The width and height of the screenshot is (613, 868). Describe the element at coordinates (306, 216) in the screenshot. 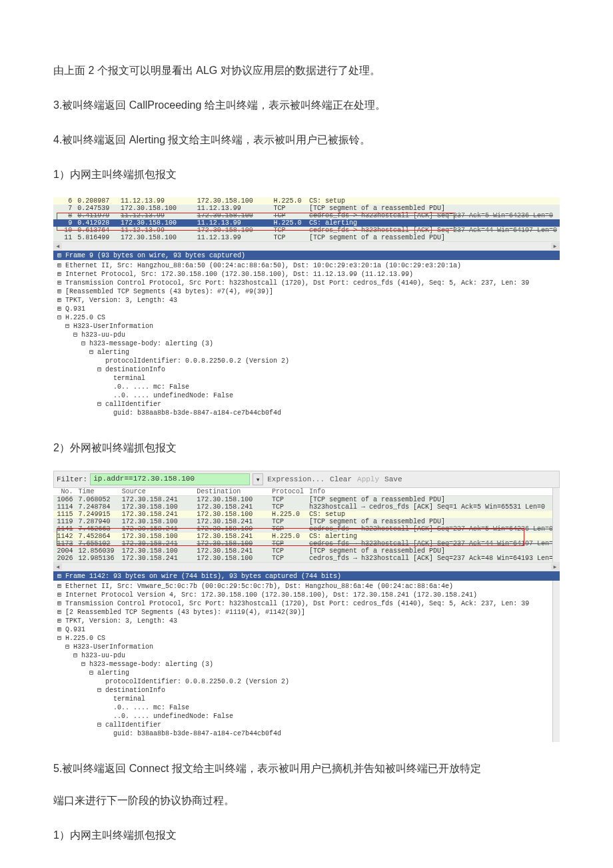

I see `packet-row: 8 0.411979 11.12.13.99 172.30.158.100 TC…` at that location.